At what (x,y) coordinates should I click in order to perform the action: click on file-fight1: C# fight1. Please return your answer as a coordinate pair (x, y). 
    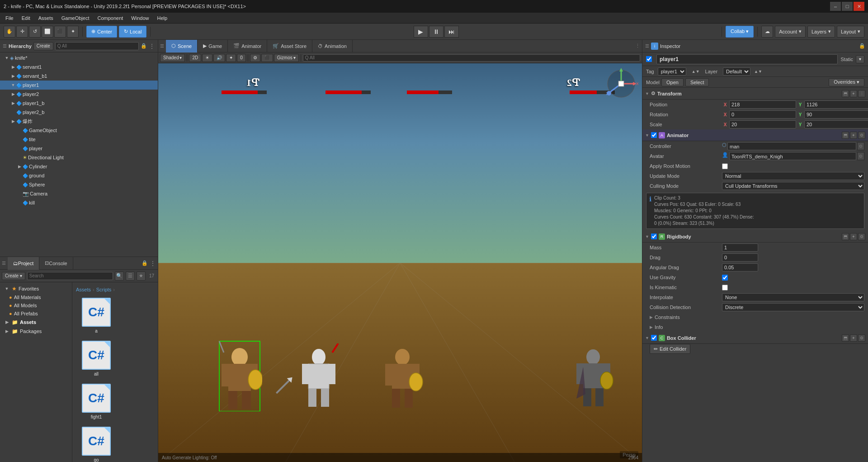
    Looking at the image, I should click on (96, 402).